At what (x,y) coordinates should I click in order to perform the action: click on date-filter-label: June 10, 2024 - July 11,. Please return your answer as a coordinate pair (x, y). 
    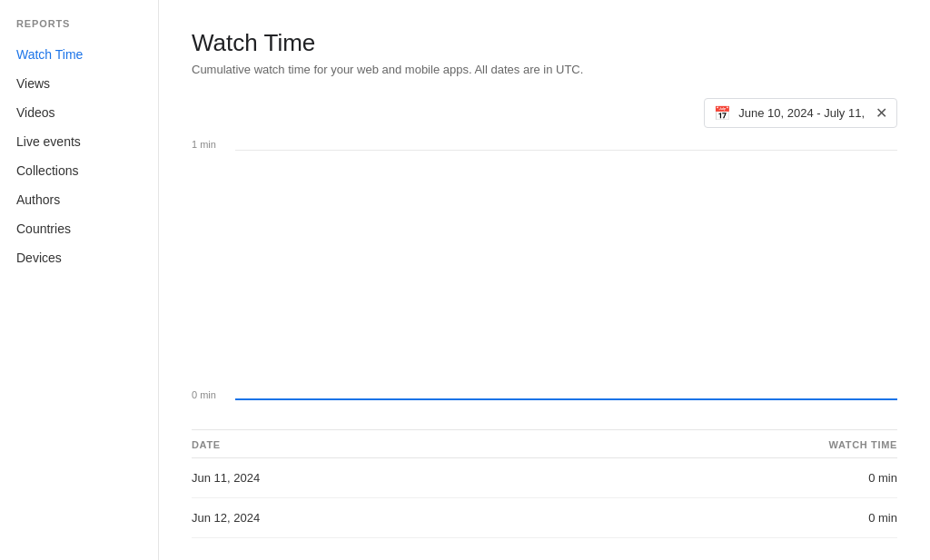
    Looking at the image, I should click on (801, 113).